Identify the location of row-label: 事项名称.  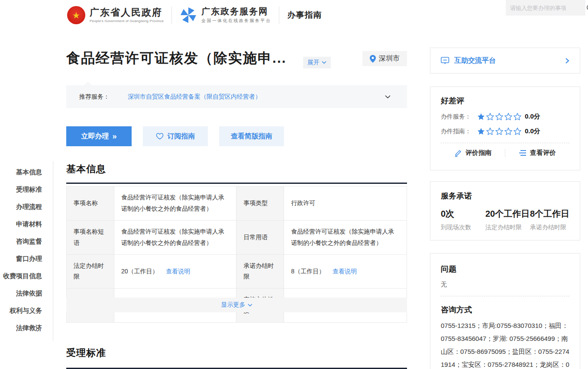
(90, 203).